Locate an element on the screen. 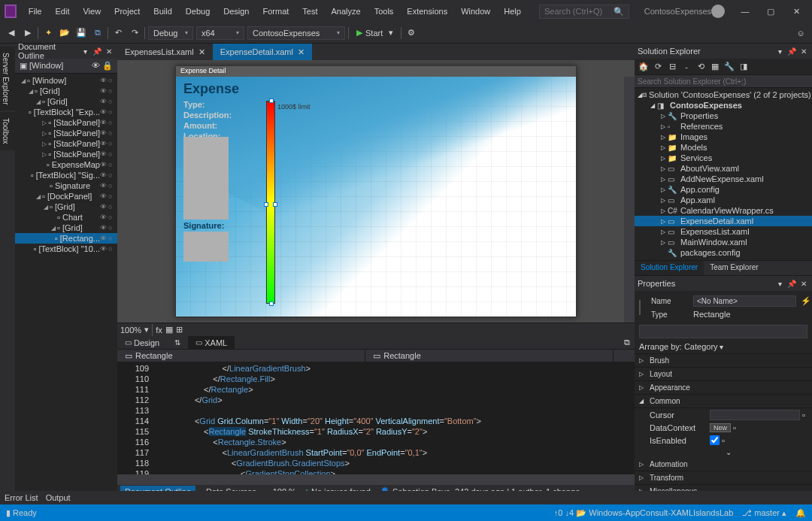 The height and width of the screenshot is (521, 812). repo-status: ↑0 ↓4 📂 Windows-AppConsult-XAMLIslandsLa… is located at coordinates (644, 513).